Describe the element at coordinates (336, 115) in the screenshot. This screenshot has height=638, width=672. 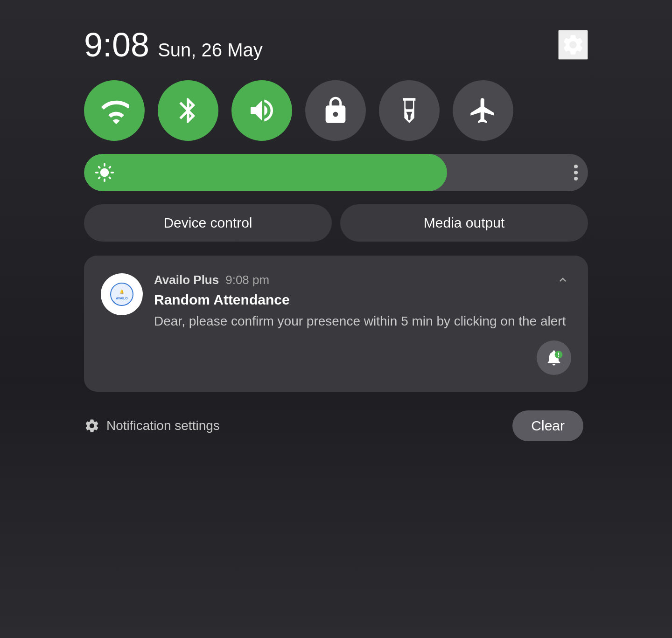
I see `toggles-row` at that location.